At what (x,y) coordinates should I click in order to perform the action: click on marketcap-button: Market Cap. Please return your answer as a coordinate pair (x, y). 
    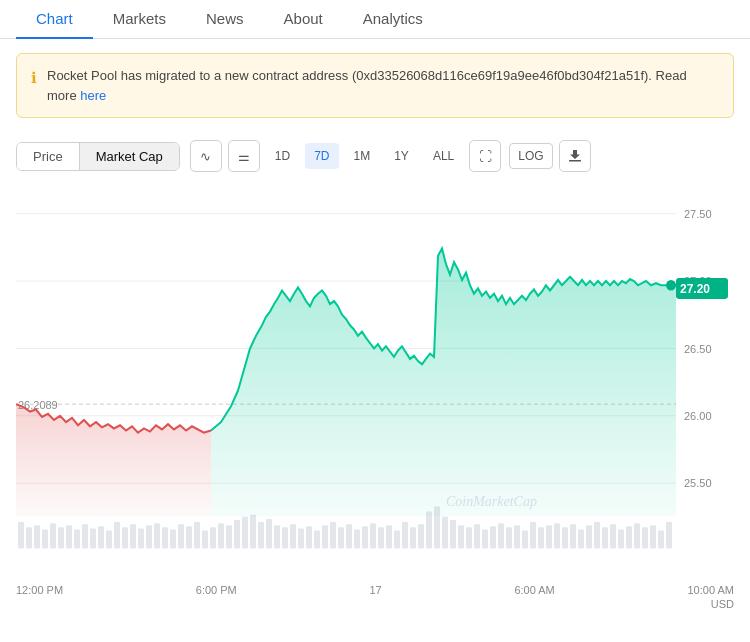
    Looking at the image, I should click on (130, 156).